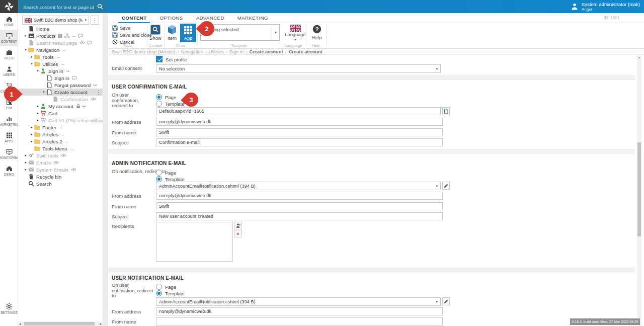 Image resolution: width=644 pixels, height=326 pixels. What do you see at coordinates (159, 287) in the screenshot?
I see `un-radio-page` at bounding box center [159, 287].